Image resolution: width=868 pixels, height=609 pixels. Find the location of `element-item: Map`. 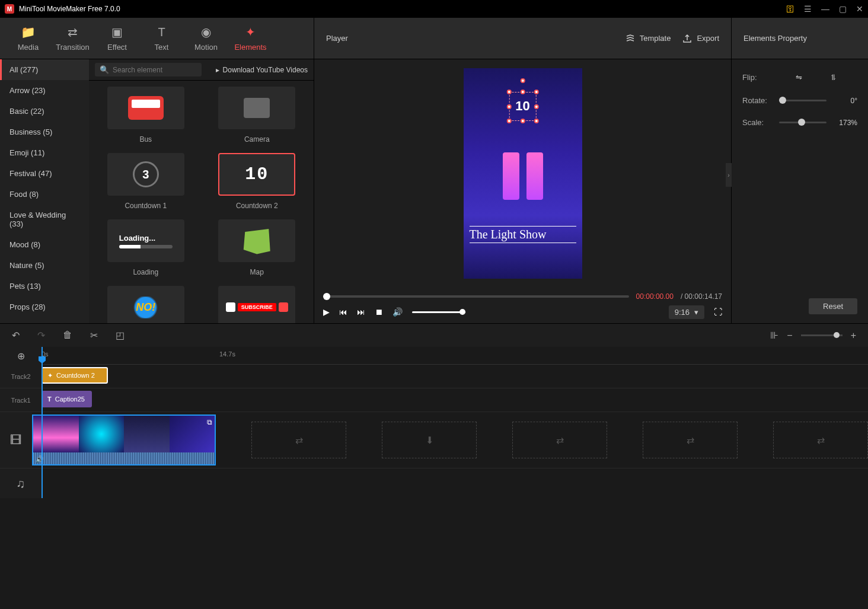

element-item: Map is located at coordinates (257, 248).